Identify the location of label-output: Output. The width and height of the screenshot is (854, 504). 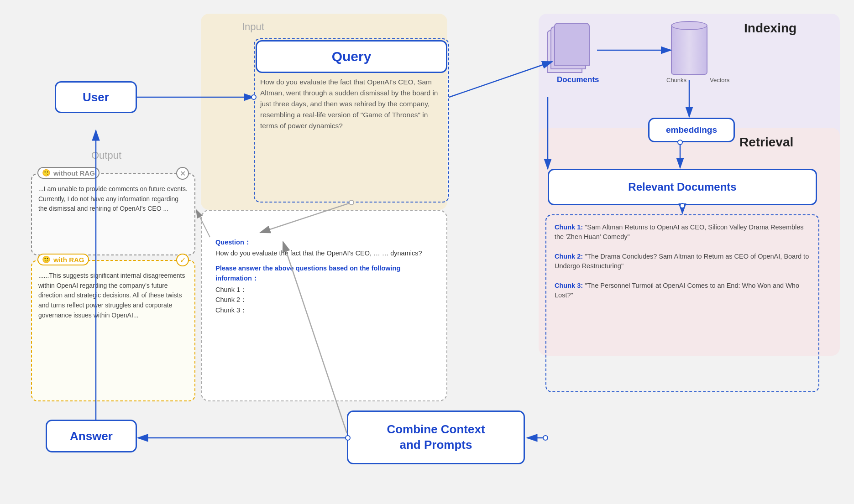
(106, 156).